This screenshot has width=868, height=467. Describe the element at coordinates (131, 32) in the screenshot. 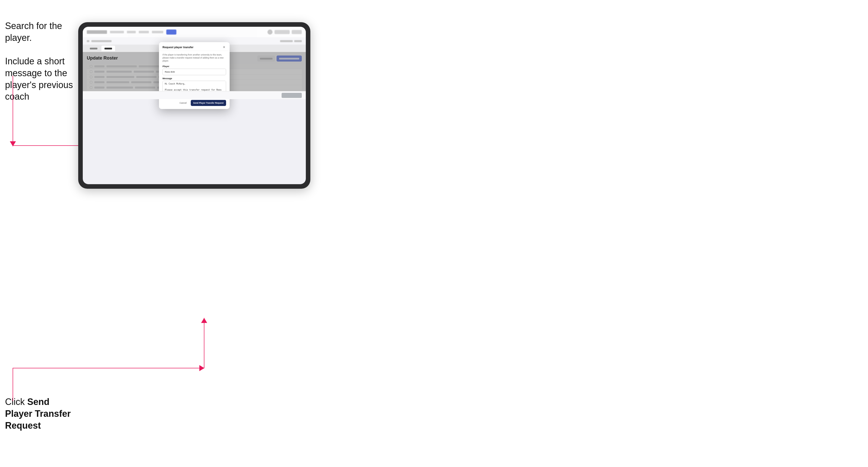

I see `nav-teams` at that location.